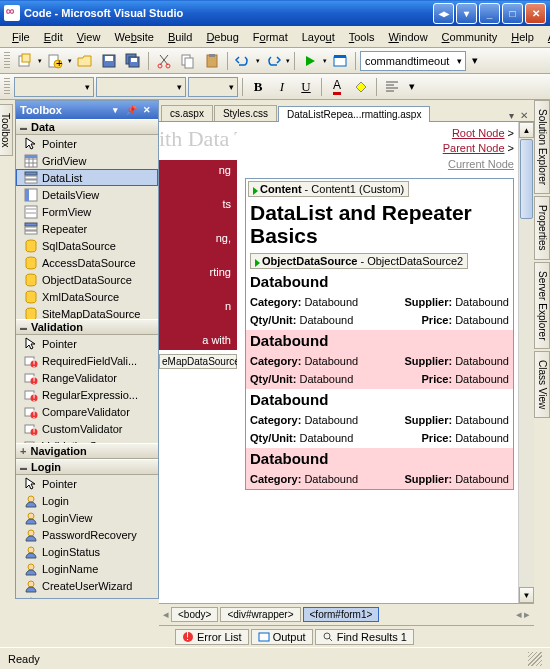  What do you see at coordinates (526, 362) in the screenshot?
I see `vertical-scrollbar: ▲ ▼` at bounding box center [526, 362].